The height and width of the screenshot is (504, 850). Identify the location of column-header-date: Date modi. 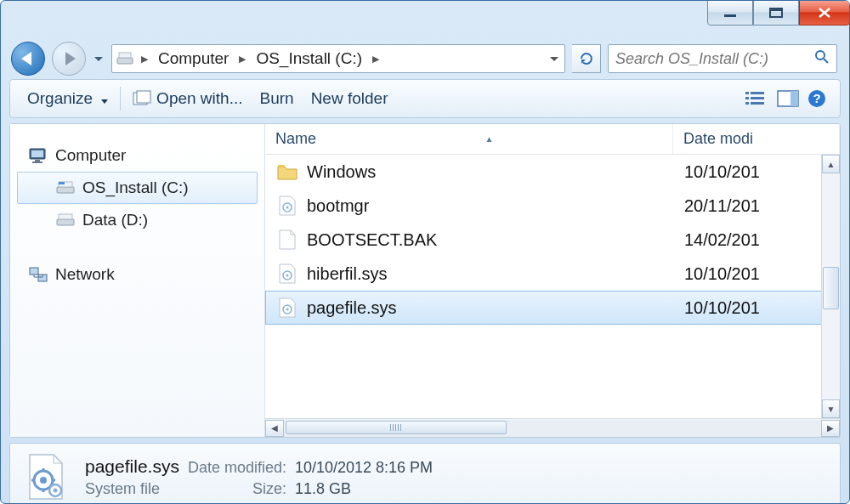
(756, 139).